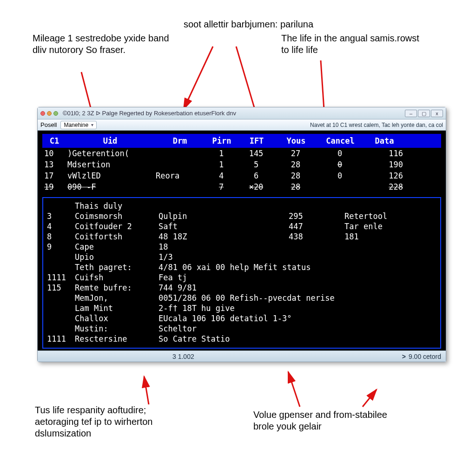  What do you see at coordinates (105, 422) in the screenshot?
I see `callout-bottom-left: Tus life respanity aoftudire; aetoraging…` at bounding box center [105, 422].